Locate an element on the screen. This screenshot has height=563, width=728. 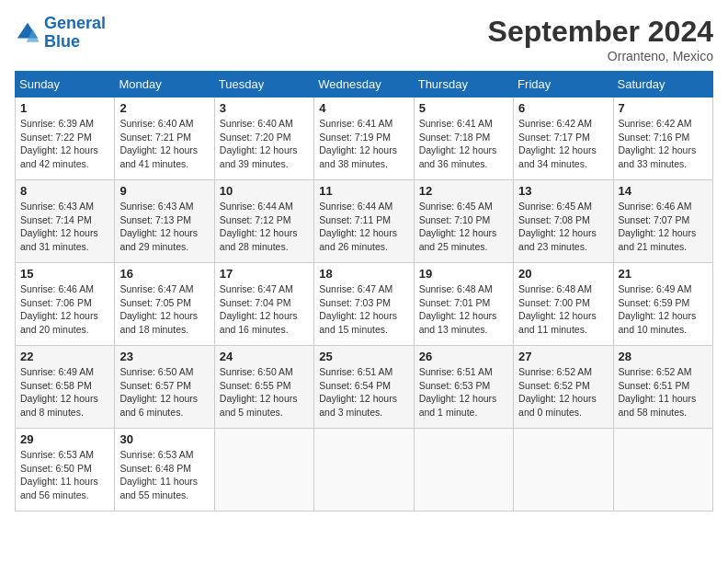
day-number: 8 is located at coordinates (64, 191).